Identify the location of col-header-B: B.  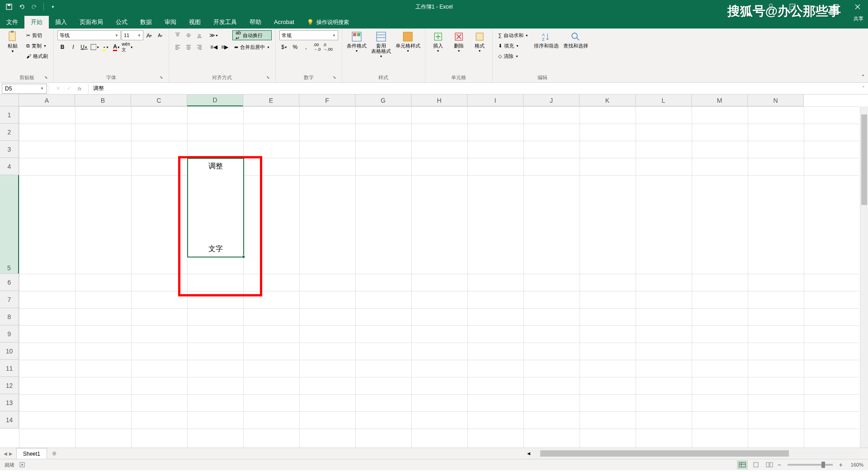
(103, 100).